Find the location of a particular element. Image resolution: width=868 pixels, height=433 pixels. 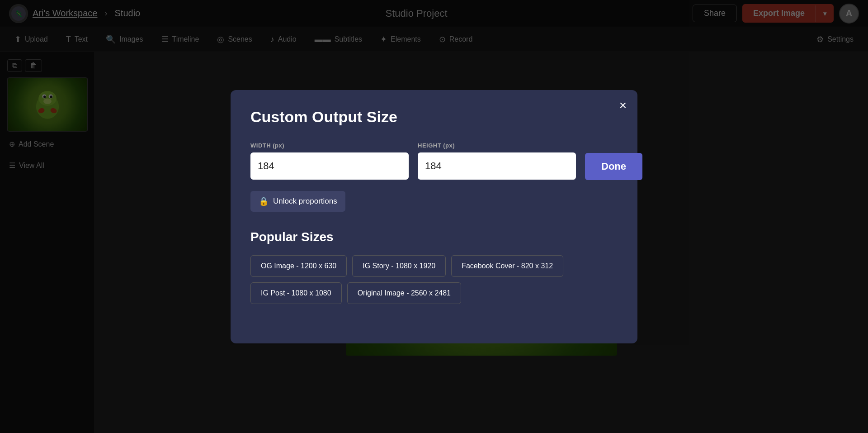

unlock-proportions-button: 🔒 Unlock proportions is located at coordinates (298, 201).